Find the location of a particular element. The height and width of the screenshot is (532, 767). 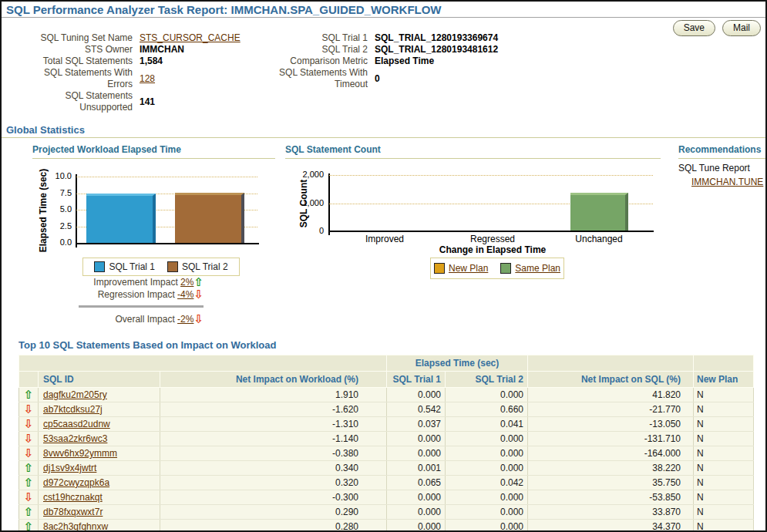

table-row: ⇧db78fxqxwxt7r0.2900.0000.00033.870N is located at coordinates (387, 512).